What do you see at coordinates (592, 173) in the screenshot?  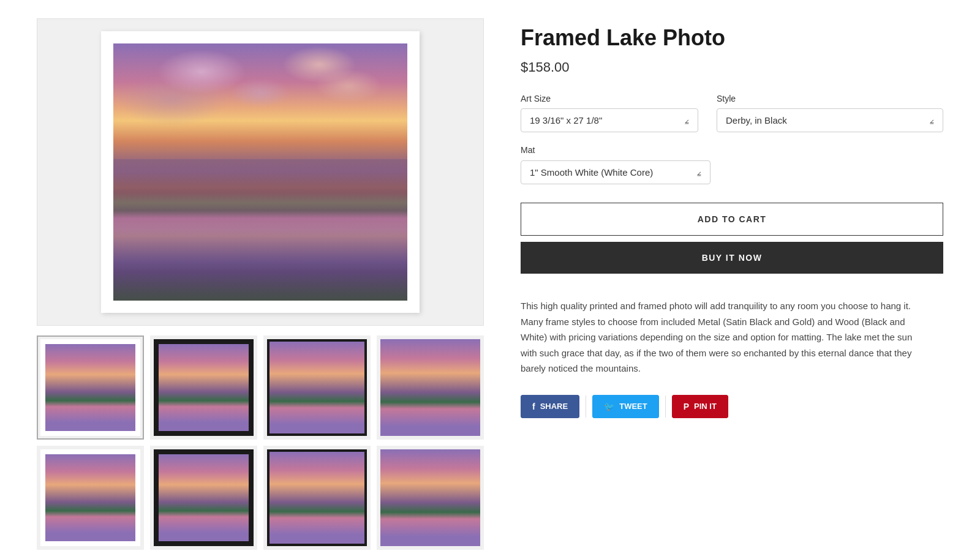 I see `mat-value: 1" Smooth White (White Core)` at bounding box center [592, 173].